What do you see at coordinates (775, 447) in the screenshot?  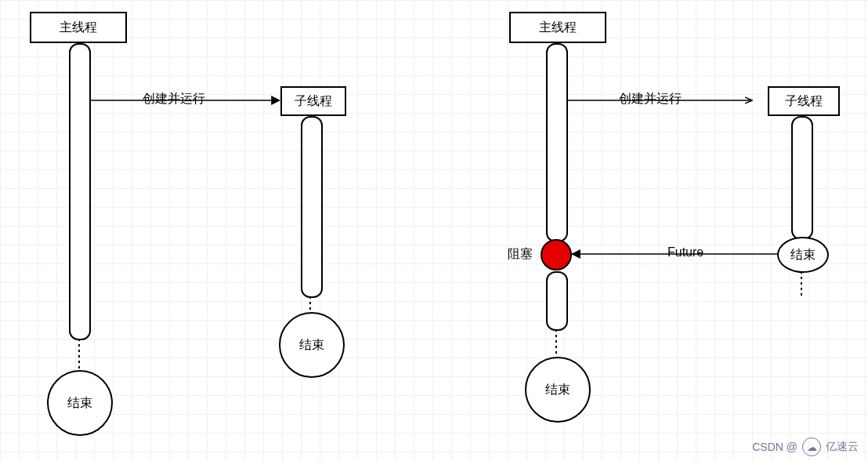 I see `csdn-text: CSDN @` at bounding box center [775, 447].